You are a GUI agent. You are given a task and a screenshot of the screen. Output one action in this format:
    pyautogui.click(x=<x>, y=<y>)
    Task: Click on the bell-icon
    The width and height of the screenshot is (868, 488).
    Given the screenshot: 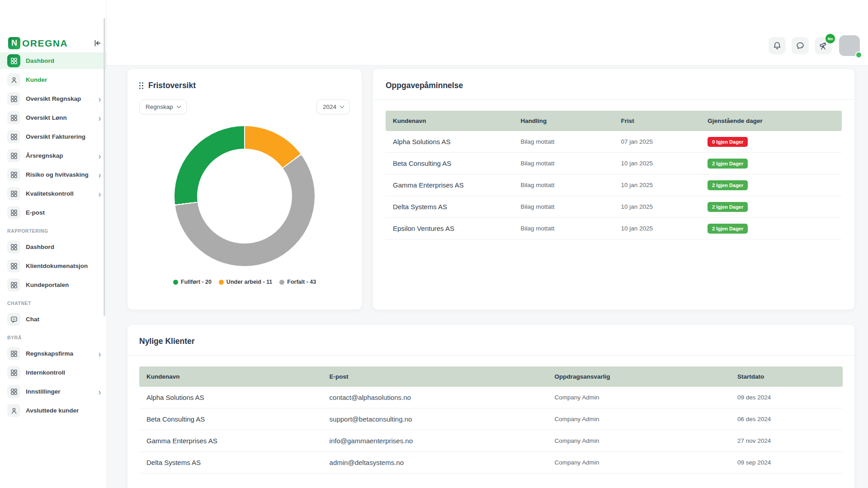 What is the action you would take?
    pyautogui.click(x=777, y=46)
    